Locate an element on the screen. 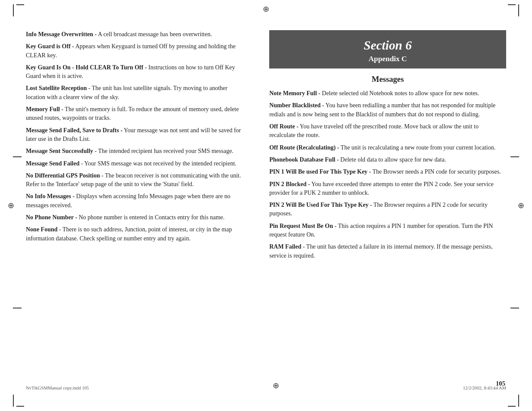 The width and height of the screenshot is (532, 411). entry-bold: No Info Messages - is located at coordinates (50, 196).